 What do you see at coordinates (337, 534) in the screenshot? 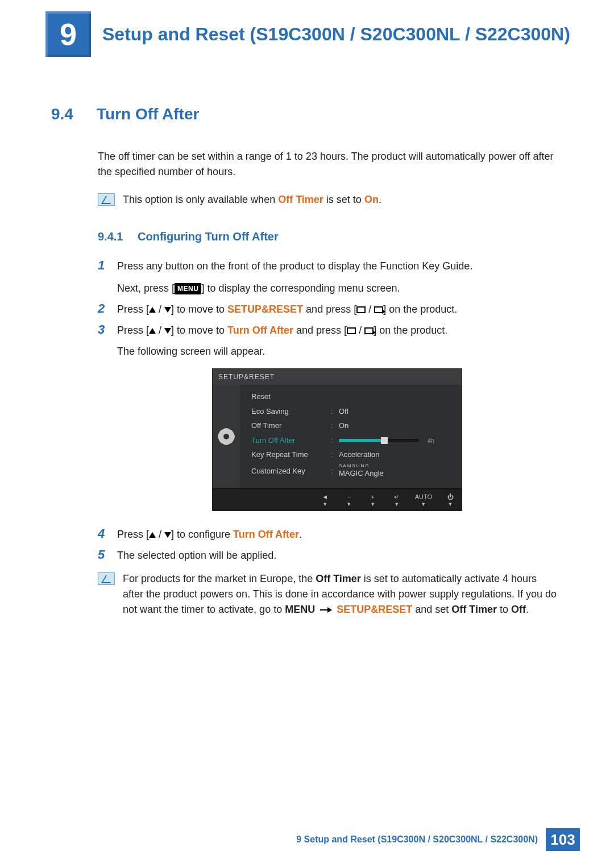
I see `step-text: Press [ / ] to configure Turn Off After.` at bounding box center [337, 534].